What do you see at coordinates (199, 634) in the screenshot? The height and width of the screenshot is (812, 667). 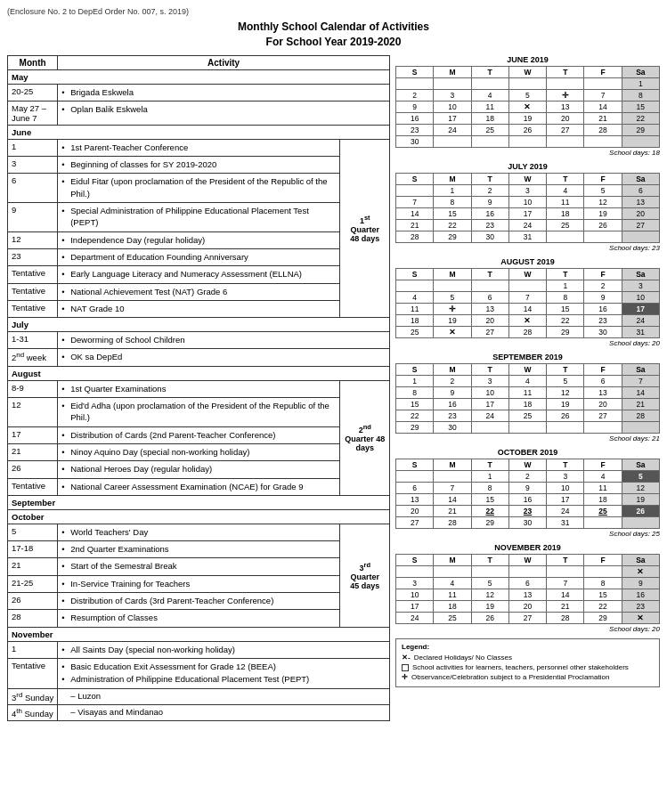 I see `month-row-november: November` at bounding box center [199, 634].